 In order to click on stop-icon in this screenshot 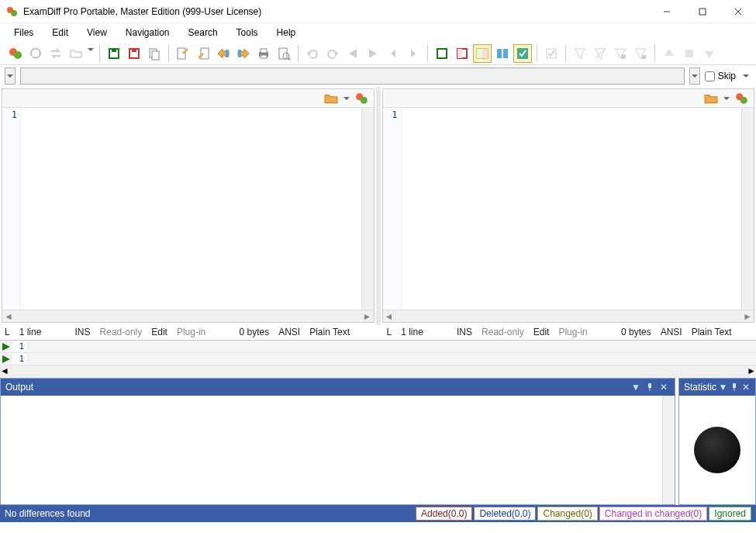, I will do `click(689, 54)`.